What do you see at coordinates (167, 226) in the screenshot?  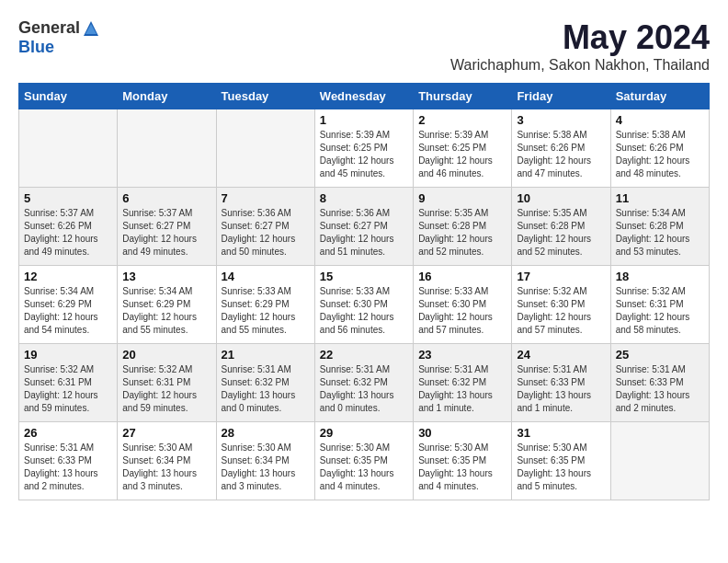 I see `calendar-cell: 6Sunrise: 5:37 AM Sunset: 6:27 PM Daylig…` at bounding box center [167, 226].